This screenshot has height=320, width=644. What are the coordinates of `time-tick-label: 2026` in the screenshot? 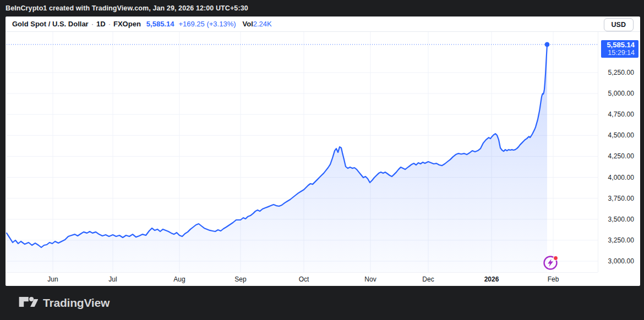 It's located at (492, 279).